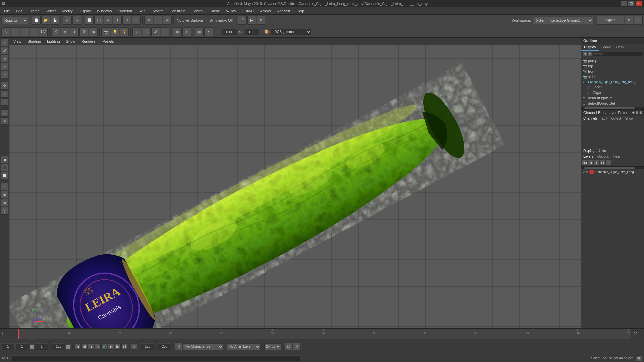 This screenshot has height=362, width=644. What do you see at coordinates (118, 347) in the screenshot?
I see `transport-next-key: |▶` at bounding box center [118, 347].